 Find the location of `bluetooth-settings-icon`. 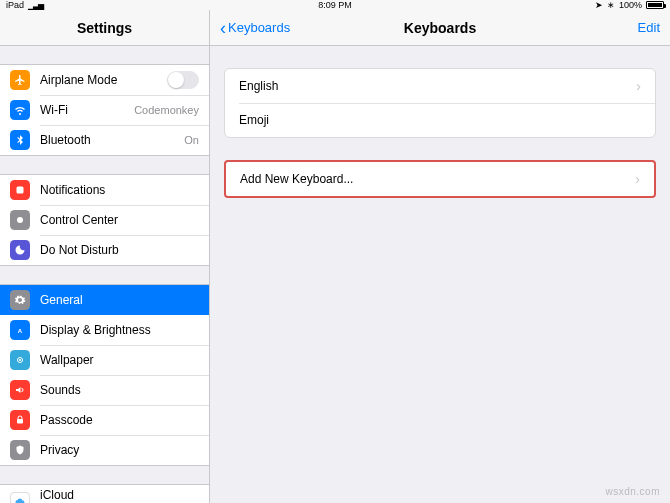

bluetooth-settings-icon is located at coordinates (20, 140).